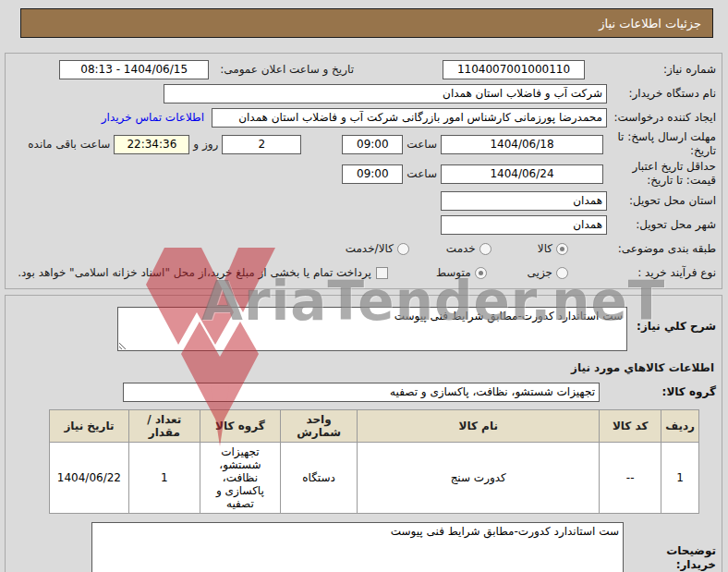 Image resolution: width=728 pixels, height=572 pixels. I want to click on table-row: 1 -- کدورت سنج دستگاه تجهیزات شستشو، نظا…, so click(375, 479).